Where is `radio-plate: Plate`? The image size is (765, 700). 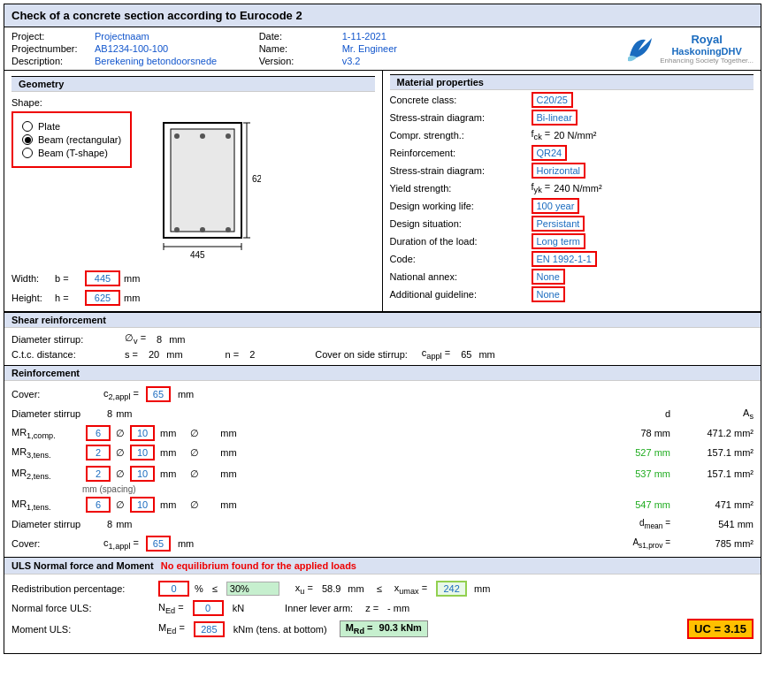 radio-plate: Plate is located at coordinates (72, 126).